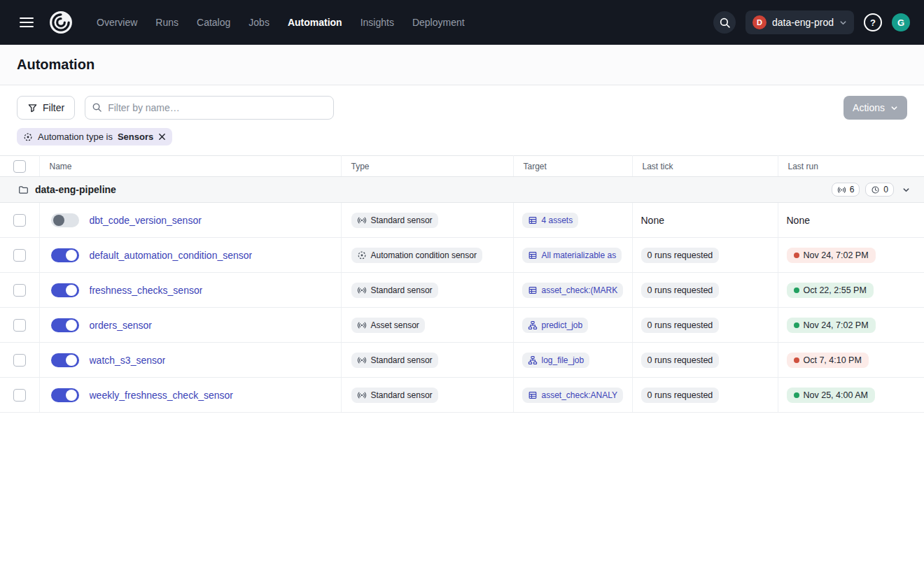 The image size is (924, 575). I want to click on sensor-type-tag: Asset sensor, so click(388, 325).